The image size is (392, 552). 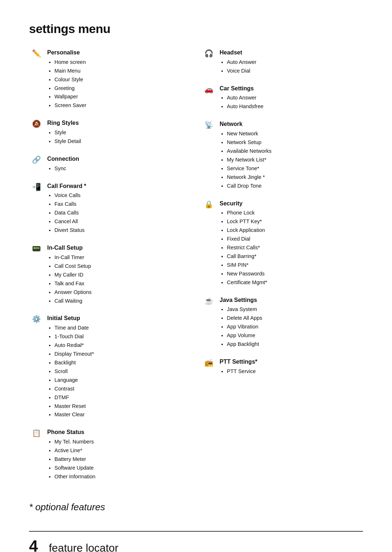 I want to click on ring-styles-title: Ring Styles, so click(x=64, y=123).